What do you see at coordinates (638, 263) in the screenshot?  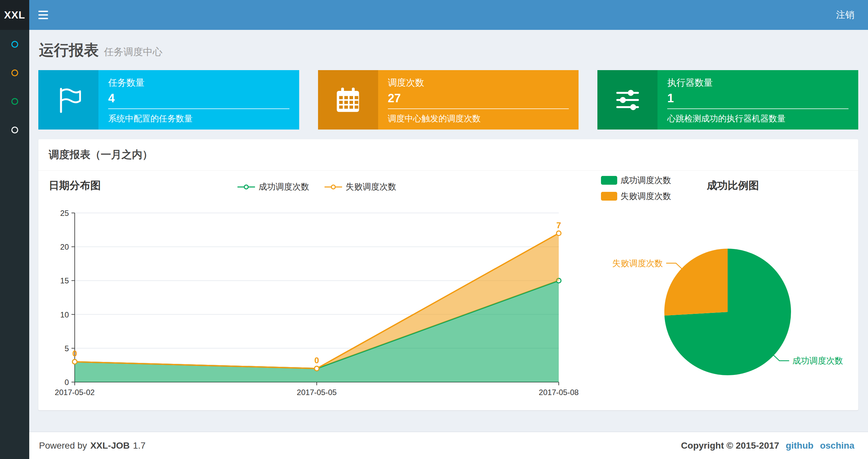 I see `pie-slice-label: 失败调度次数` at bounding box center [638, 263].